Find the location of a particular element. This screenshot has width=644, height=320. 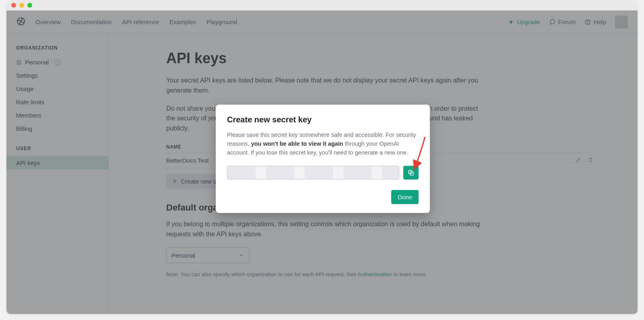

window-minimize-button is located at coordinates (22, 5).